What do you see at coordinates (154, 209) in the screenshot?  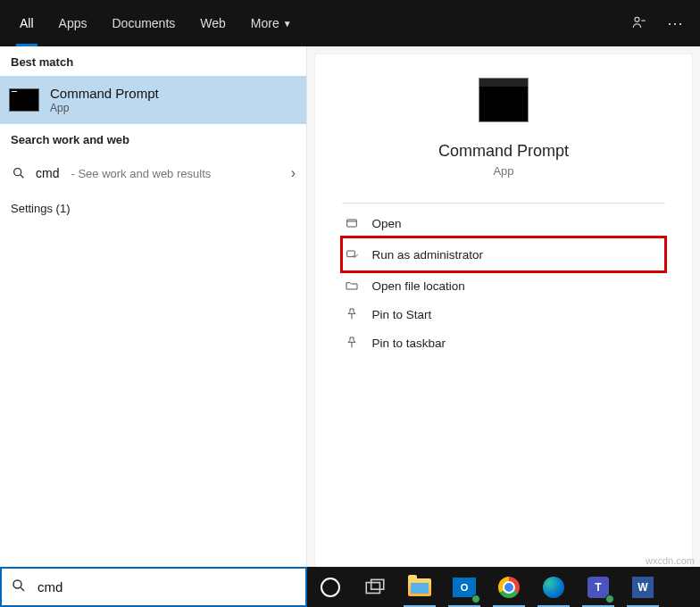 I see `settings-group: Settings (1)` at bounding box center [154, 209].